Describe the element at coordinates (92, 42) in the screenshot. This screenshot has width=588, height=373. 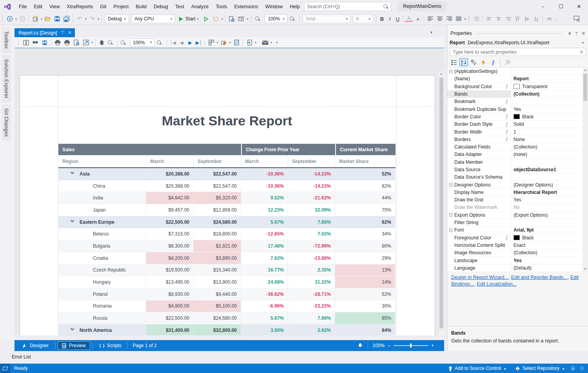
I see `scale-caret: ▾` at that location.